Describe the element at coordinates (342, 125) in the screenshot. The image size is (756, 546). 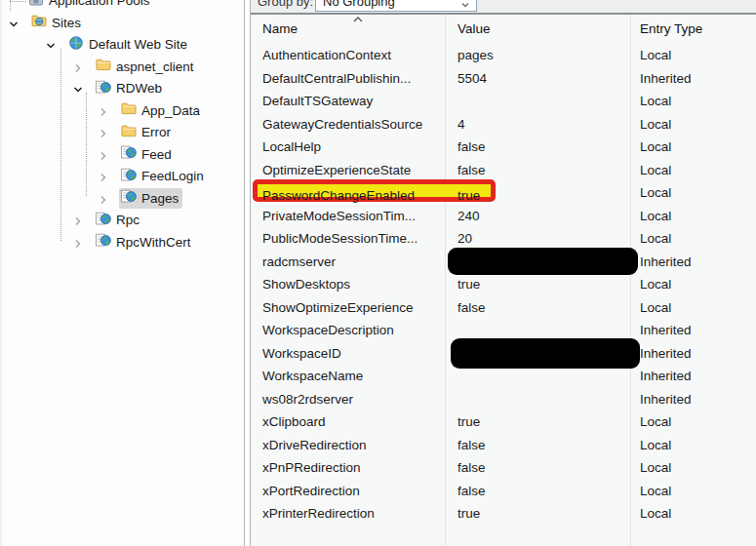
I see `cell-name: GatewayCredentialsSource` at that location.